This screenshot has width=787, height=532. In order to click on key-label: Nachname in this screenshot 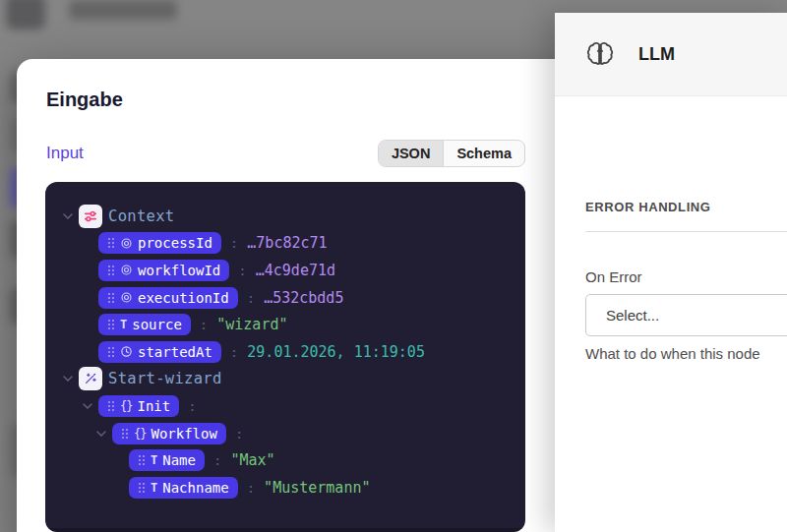, I will do `click(195, 488)`.